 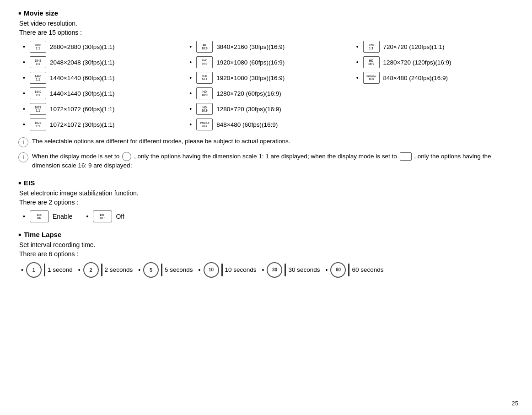 What do you see at coordinates (268, 216) in the screenshot?
I see `eis-items: • EISON Enable • EISOFF Off` at bounding box center [268, 216].